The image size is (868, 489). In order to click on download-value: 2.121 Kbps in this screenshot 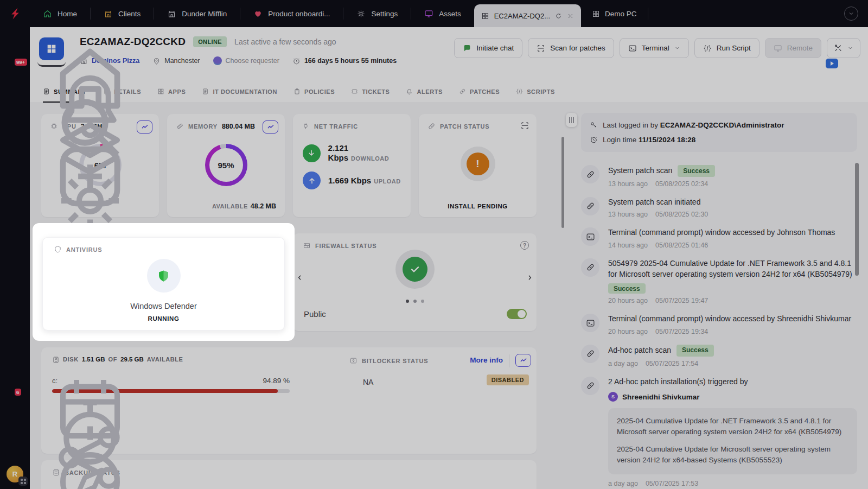, I will do `click(339, 153)`.